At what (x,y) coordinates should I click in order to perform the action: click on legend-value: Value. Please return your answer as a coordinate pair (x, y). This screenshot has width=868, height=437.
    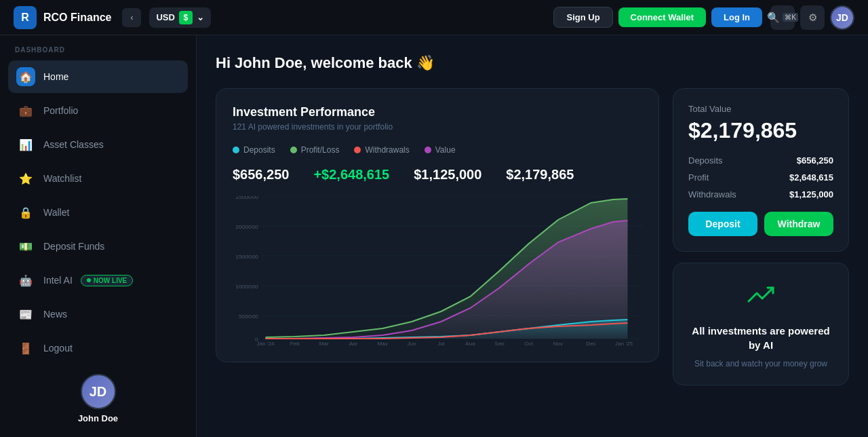
    Looking at the image, I should click on (440, 150).